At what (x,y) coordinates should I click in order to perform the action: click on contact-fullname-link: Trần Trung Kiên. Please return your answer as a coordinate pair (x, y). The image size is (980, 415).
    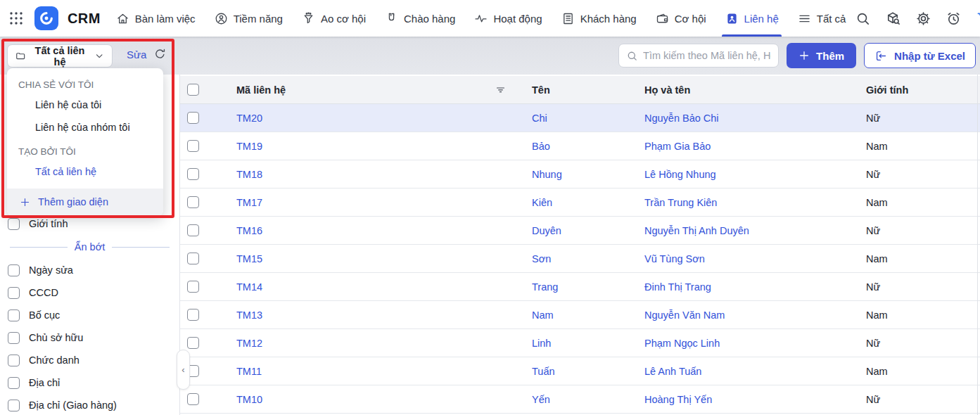
    Looking at the image, I should click on (681, 203).